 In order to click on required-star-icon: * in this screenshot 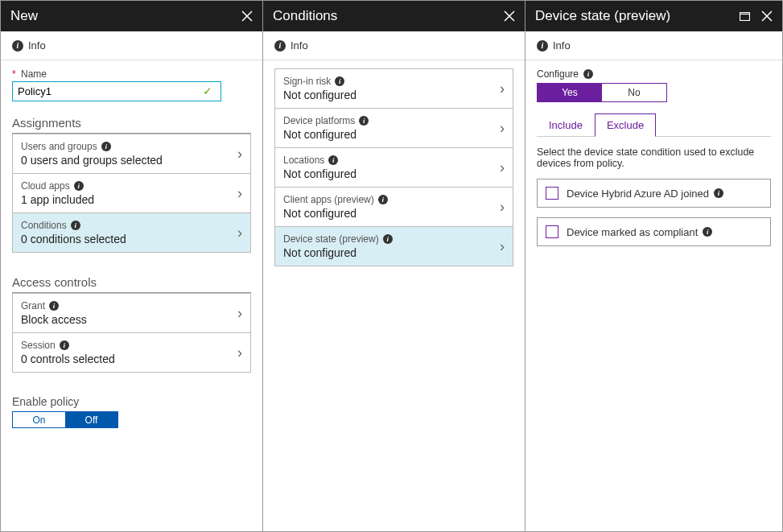, I will do `click(14, 74)`.